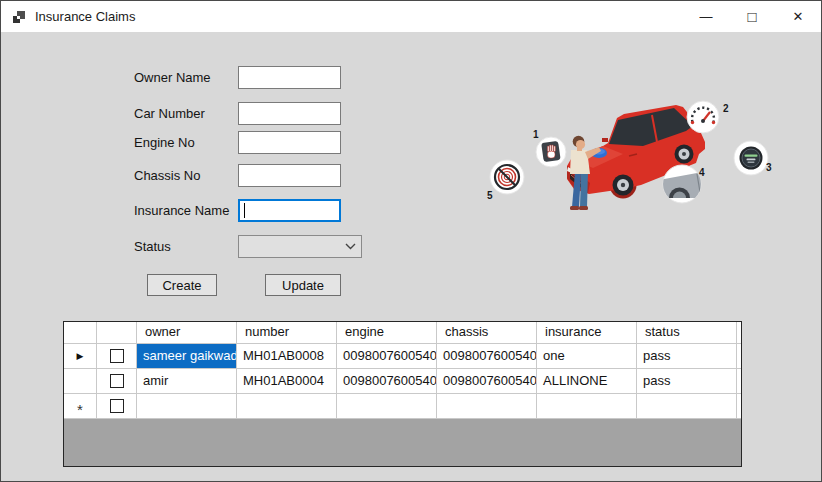 The width and height of the screenshot is (822, 482). Describe the element at coordinates (587, 381) in the screenshot. I see `grid-cell-insurance: ALLINONE` at that location.